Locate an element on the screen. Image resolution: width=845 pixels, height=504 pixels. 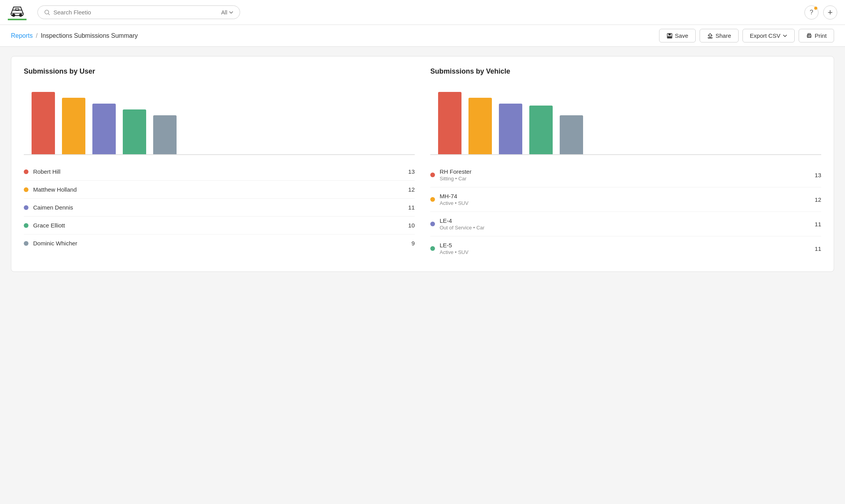
user-legend-item-2: Caimen Dennis 11 is located at coordinates (219, 208).